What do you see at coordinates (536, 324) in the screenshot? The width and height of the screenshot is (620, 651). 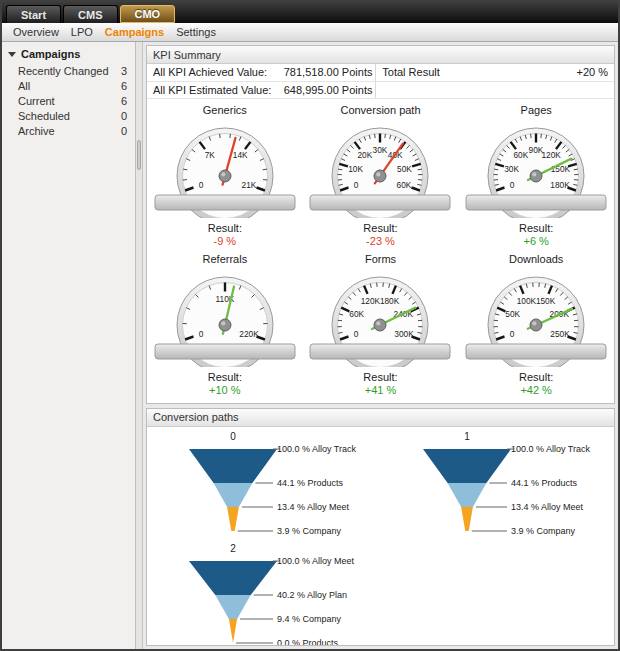 I see `gauge-downloads: Downloads050K100K150K200K250KResult:+42 …` at bounding box center [536, 324].